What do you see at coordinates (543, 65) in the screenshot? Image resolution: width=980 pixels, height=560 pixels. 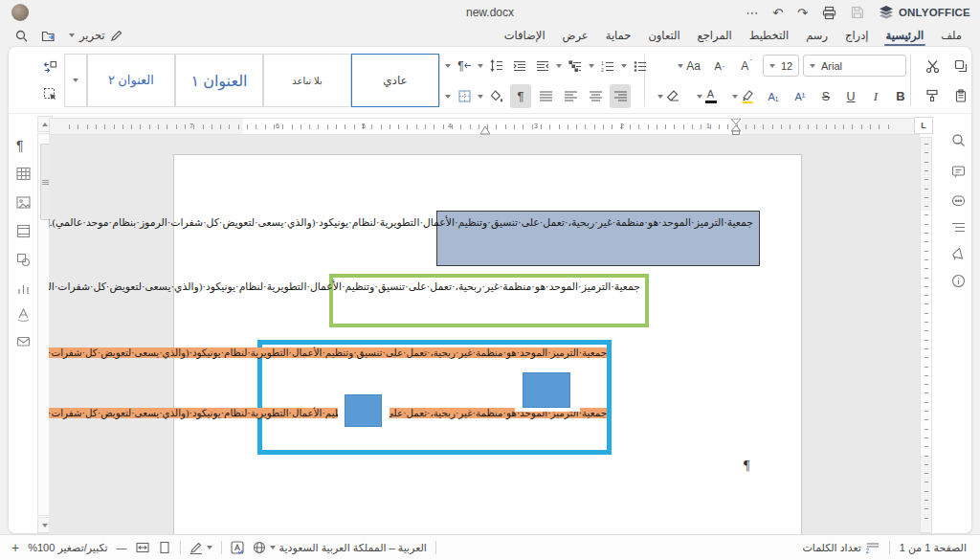 I see `increase-indent-button` at bounding box center [543, 65].